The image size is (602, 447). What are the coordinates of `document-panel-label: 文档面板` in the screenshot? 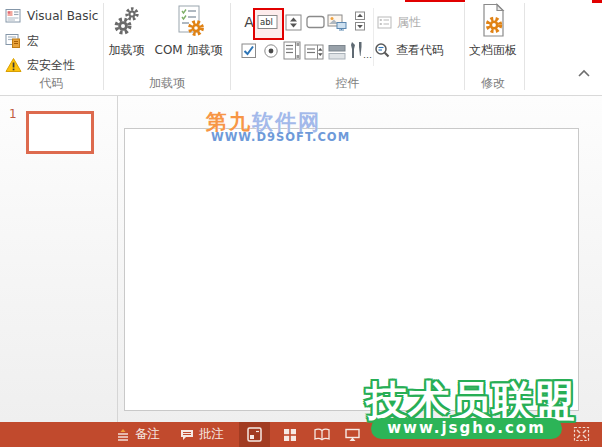 It's located at (493, 50).